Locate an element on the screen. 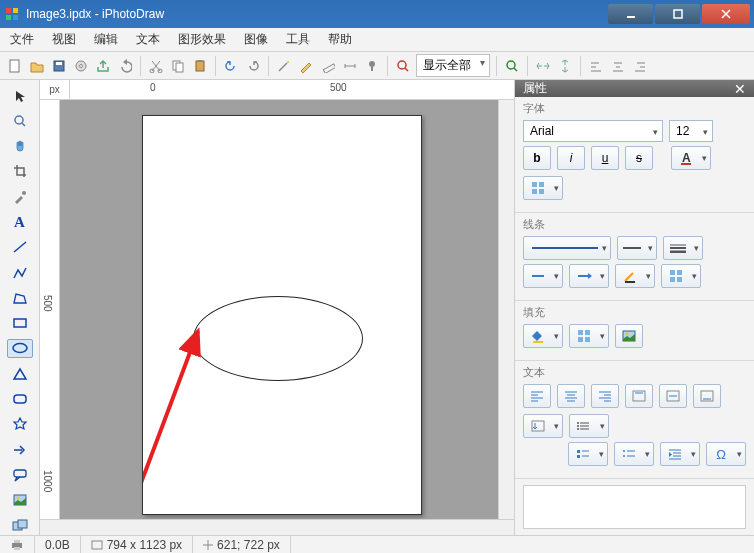 This screenshot has width=754, height=553. callout-tool is located at coordinates (20, 474).